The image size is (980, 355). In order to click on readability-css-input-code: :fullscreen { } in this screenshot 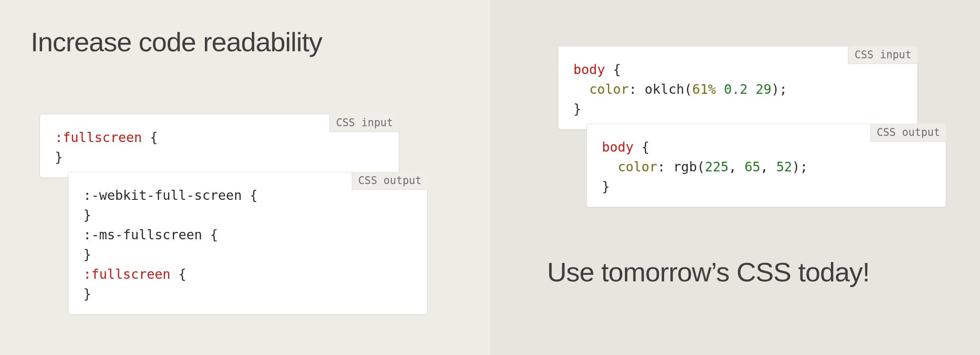, I will do `click(219, 147)`.